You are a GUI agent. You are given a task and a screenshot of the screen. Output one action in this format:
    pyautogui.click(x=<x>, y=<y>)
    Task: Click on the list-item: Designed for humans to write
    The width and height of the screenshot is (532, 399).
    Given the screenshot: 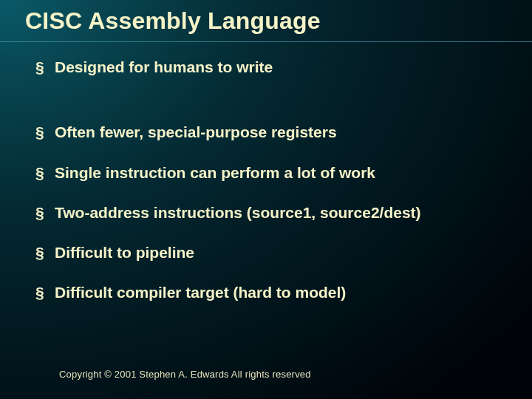 What is the action you would take?
    pyautogui.click(x=273, y=67)
    